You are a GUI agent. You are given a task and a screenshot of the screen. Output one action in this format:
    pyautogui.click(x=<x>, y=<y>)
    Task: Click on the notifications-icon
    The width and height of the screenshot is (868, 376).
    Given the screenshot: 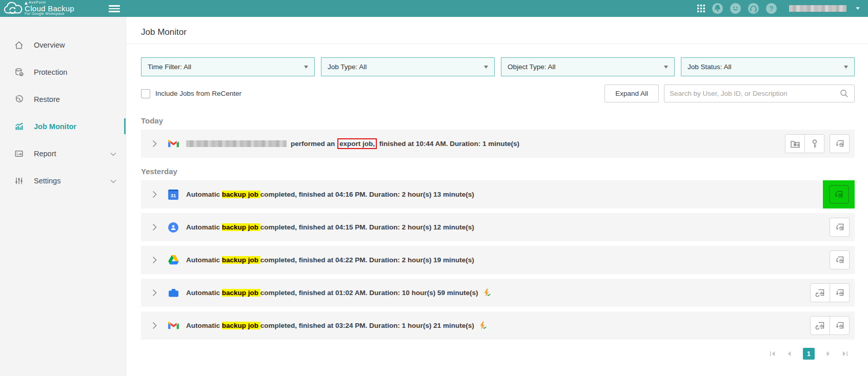 What is the action you would take?
    pyautogui.click(x=718, y=8)
    